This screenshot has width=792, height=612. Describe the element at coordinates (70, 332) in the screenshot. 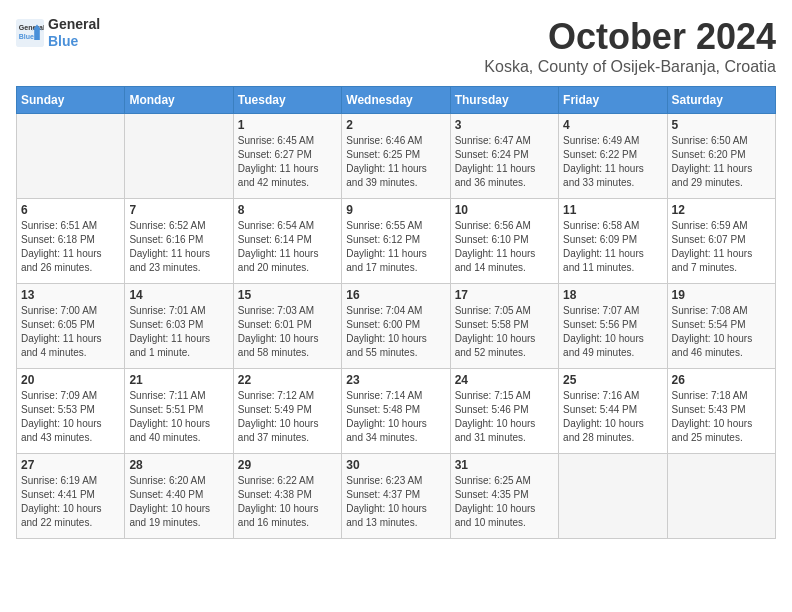

I see `day-info: Sunrise: 7:00 AMSunset: 6:05 PMDaylight:…` at that location.